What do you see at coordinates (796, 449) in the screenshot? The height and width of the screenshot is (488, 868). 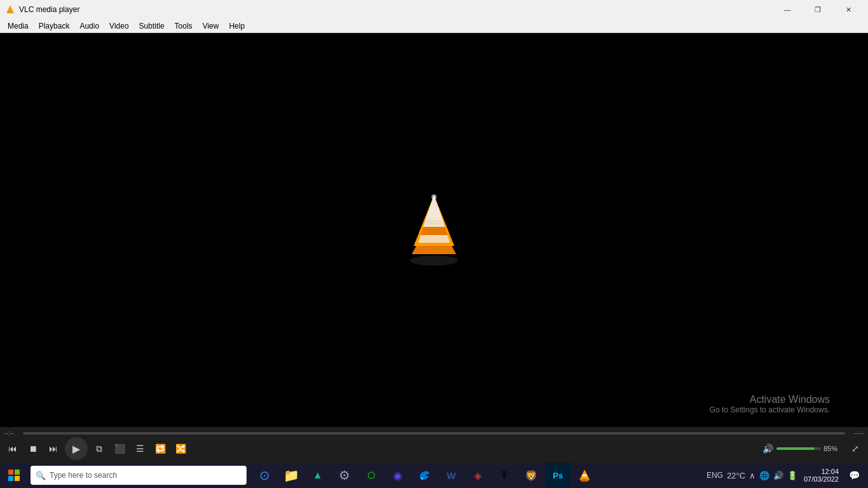 I see `volume-fill` at bounding box center [796, 449].